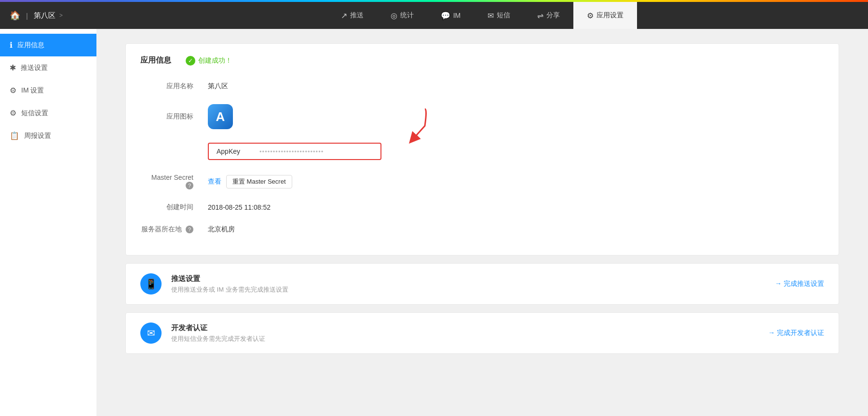 The image size is (868, 416). Describe the element at coordinates (15, 15) in the screenshot. I see `home-icon: 🏠` at that location.